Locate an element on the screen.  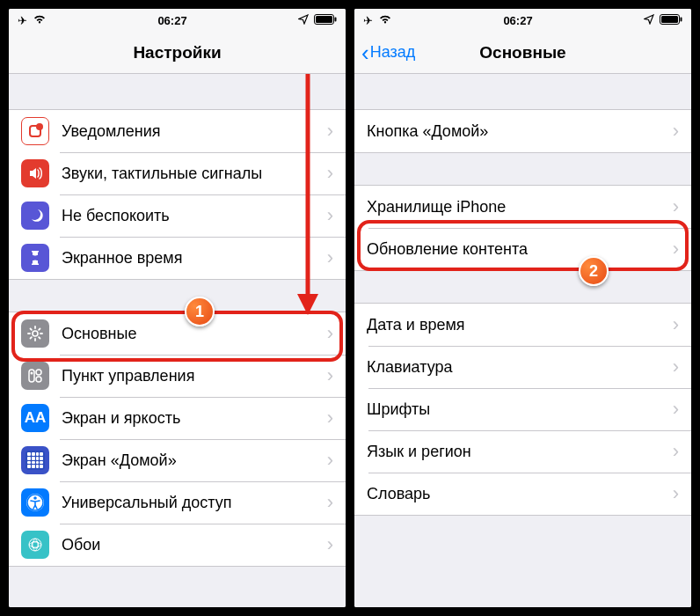
row-language-region: Язык и регион › is located at coordinates (522, 451).